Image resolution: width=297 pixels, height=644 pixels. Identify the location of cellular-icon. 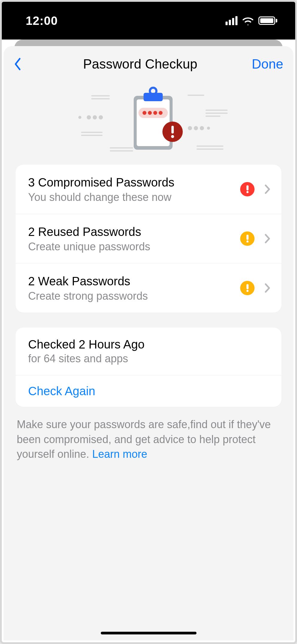
(231, 21).